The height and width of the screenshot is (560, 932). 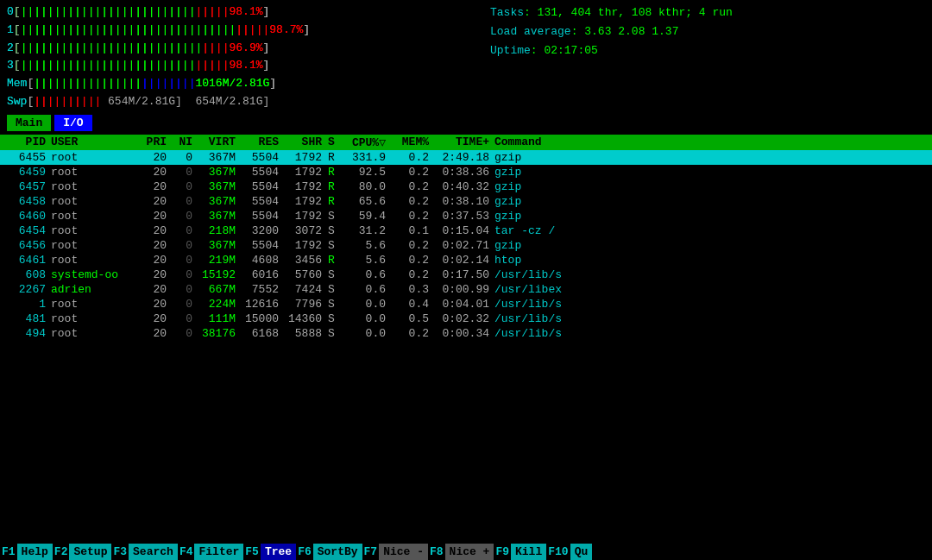 I want to click on cell-res: 4608, so click(x=262, y=261).